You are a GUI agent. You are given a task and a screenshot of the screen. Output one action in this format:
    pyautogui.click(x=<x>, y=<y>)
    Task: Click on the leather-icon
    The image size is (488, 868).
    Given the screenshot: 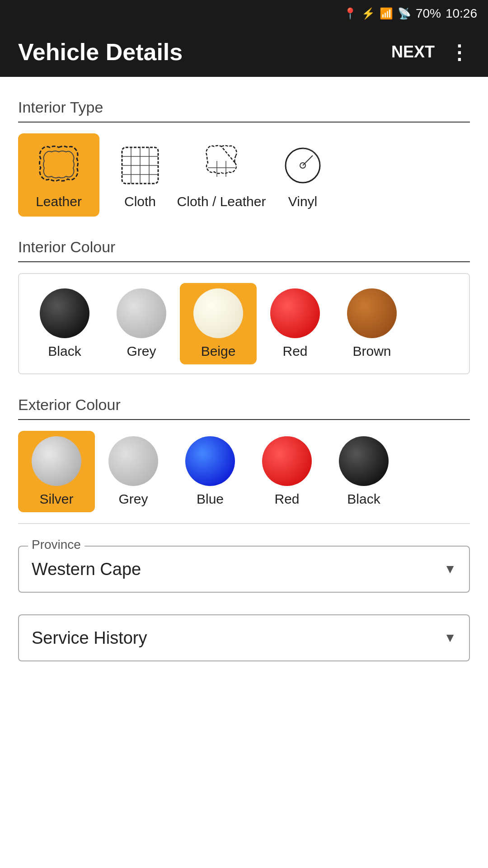 What is the action you would take?
    pyautogui.click(x=59, y=165)
    